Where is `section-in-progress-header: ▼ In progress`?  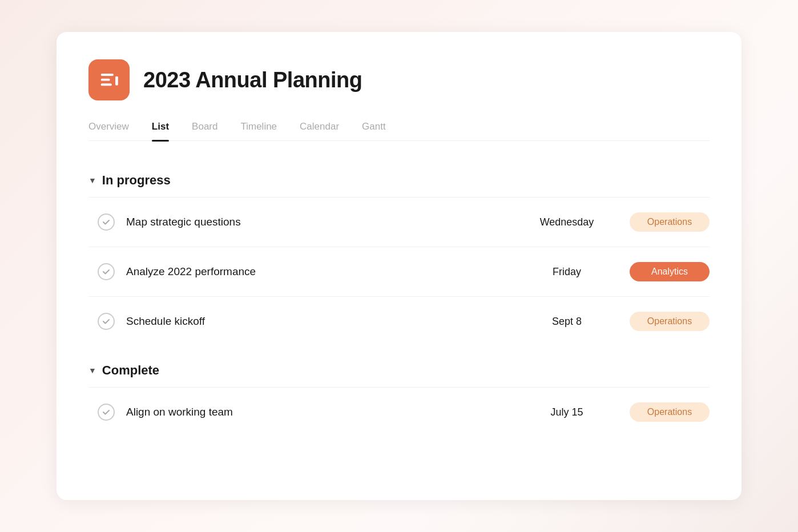
section-in-progress-header: ▼ In progress is located at coordinates (399, 179).